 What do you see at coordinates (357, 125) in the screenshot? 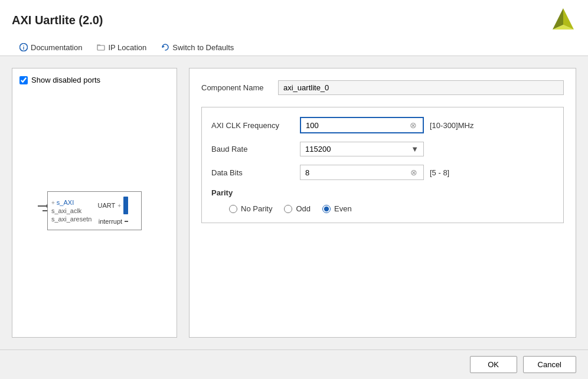
I see `clk-freq-input` at bounding box center [357, 125].